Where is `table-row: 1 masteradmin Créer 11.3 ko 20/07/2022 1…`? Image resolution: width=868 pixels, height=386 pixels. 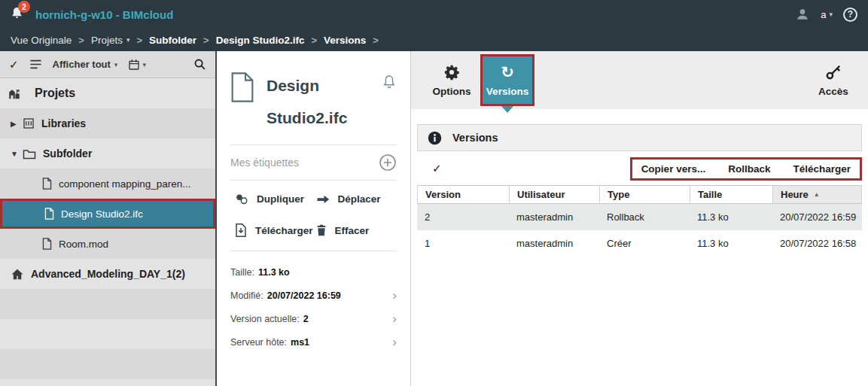 table-row: 1 masteradmin Créer 11.3 ko 20/07/2022 1… is located at coordinates (640, 244).